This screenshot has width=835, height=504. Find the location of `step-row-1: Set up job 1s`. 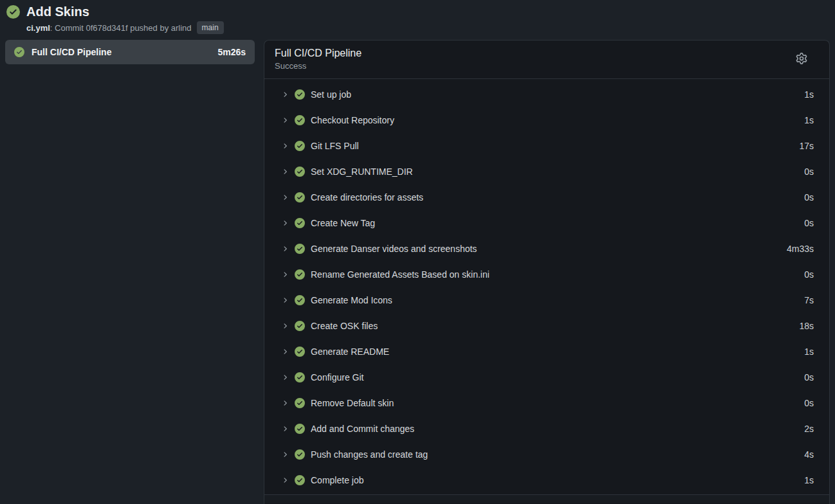

step-row-1: Set up job 1s is located at coordinates (547, 94).